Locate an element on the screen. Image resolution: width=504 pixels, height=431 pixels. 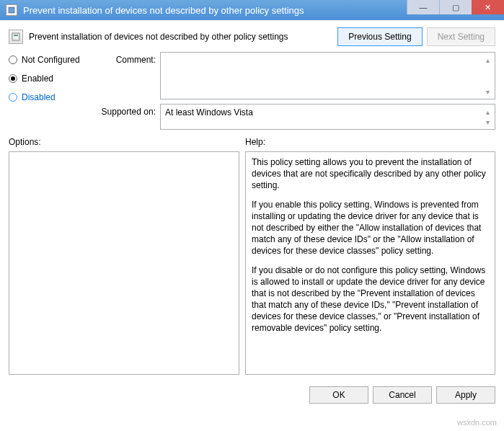
previous-setting-button: Previous Setting is located at coordinates (379, 37).